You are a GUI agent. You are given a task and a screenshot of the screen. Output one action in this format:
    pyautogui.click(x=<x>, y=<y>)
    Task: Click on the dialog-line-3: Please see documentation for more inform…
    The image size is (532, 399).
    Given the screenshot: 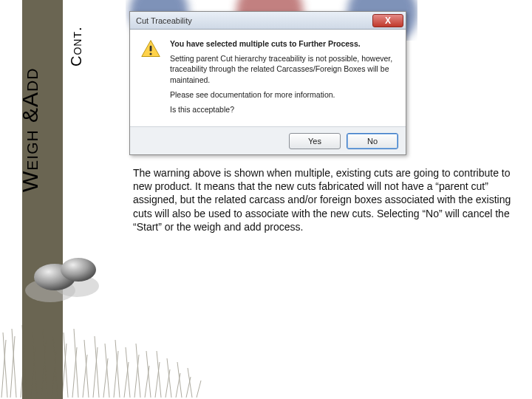 What is the action you would take?
    pyautogui.click(x=282, y=95)
    